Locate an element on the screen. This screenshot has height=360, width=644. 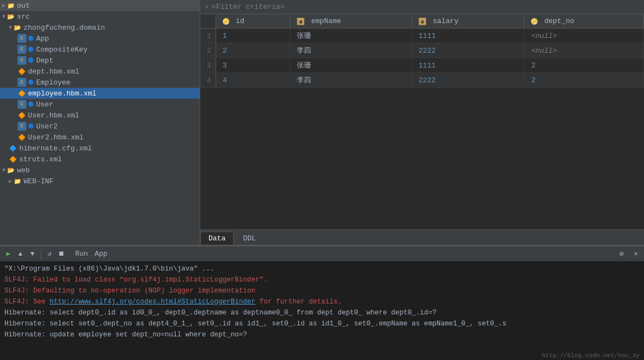
tree-item-out: ▶ 📁 out is located at coordinates (100, 5).